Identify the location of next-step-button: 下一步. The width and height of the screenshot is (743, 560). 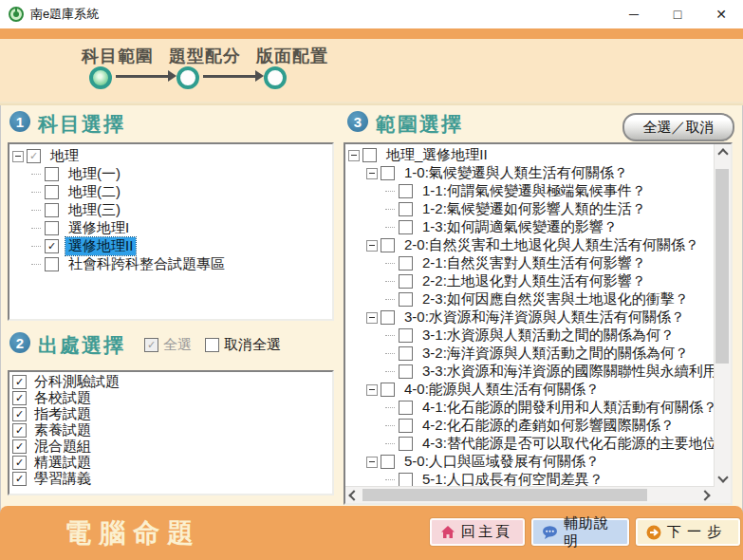
(688, 532).